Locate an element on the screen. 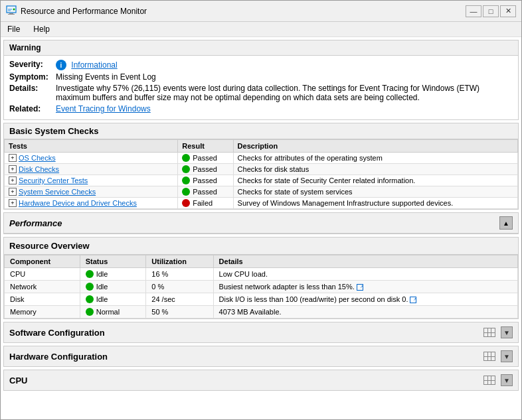 The width and height of the screenshot is (522, 420). res-col-utilization: Utilization is located at coordinates (179, 261).